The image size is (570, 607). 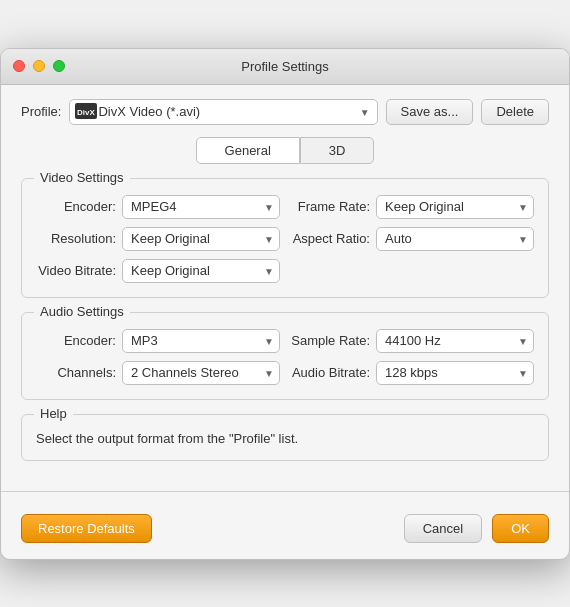 I want to click on frame-rate-select-wrapper: Keep Original ▼, so click(x=455, y=207).